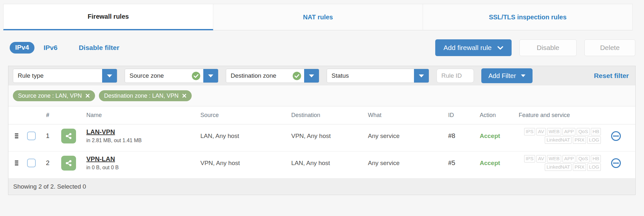 Image resolution: width=644 pixels, height=216 pixels. Describe the element at coordinates (528, 17) in the screenshot. I see `tab-ssl-tls-inspection-rules: SSL/TLS inspection rules` at that location.